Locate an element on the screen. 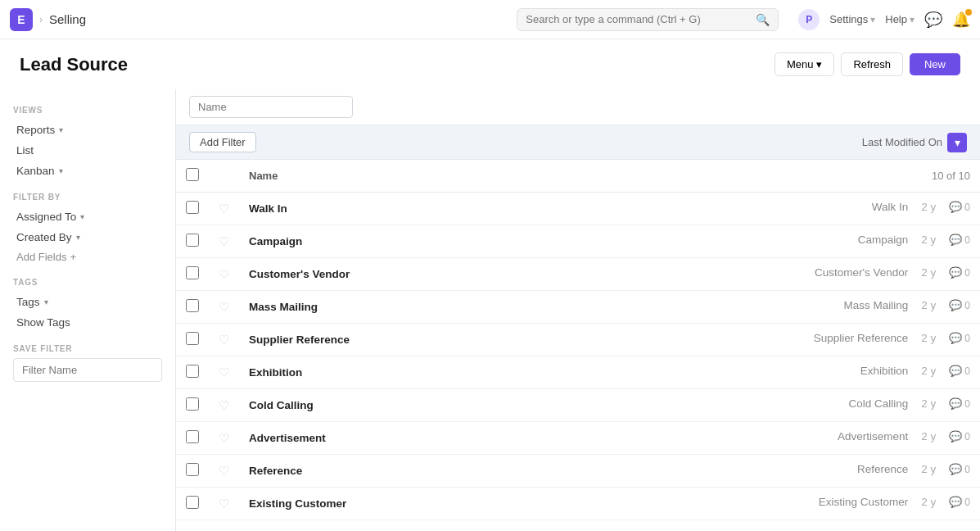 The image size is (980, 531). row-name: Reference is located at coordinates (390, 471).